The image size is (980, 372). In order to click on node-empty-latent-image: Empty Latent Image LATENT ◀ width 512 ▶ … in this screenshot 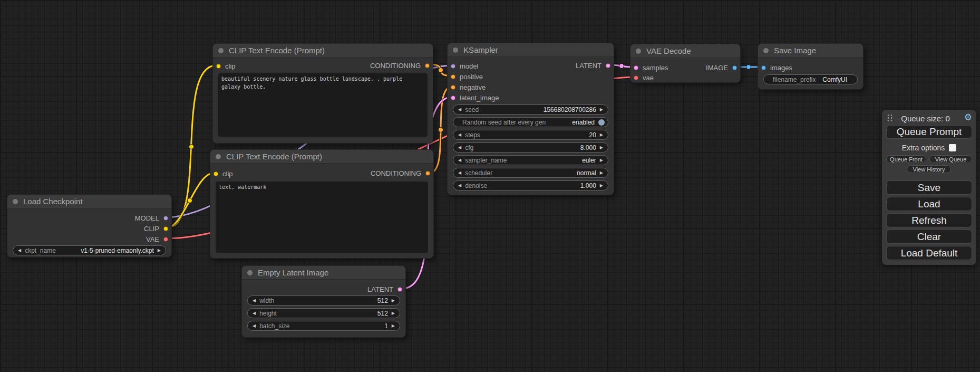, I will do `click(324, 302)`.